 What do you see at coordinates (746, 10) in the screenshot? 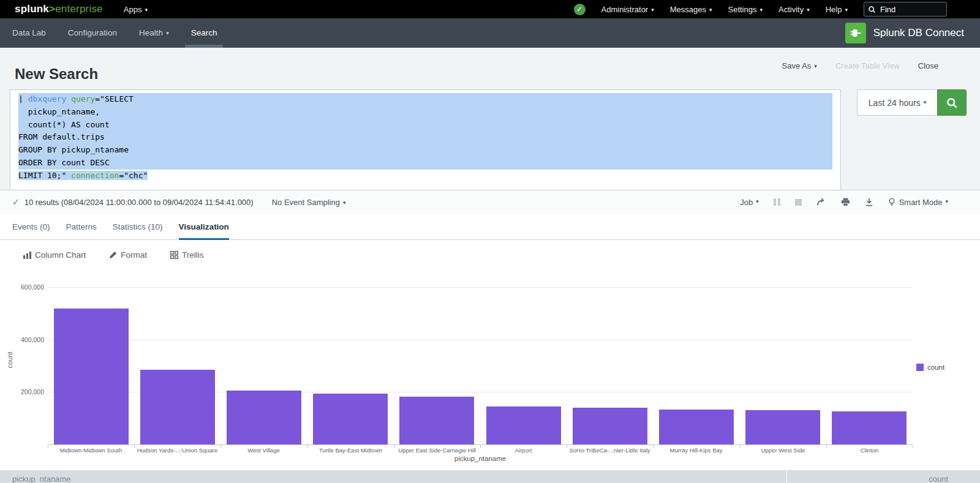
I see `menu-settings: Settings▾` at bounding box center [746, 10].